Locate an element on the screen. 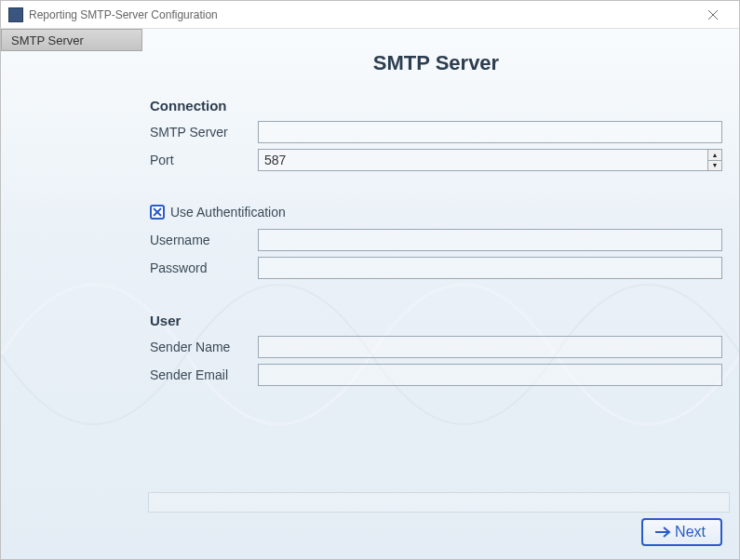 The width and height of the screenshot is (740, 560). spinner-down-button: ▼ is located at coordinates (715, 166).